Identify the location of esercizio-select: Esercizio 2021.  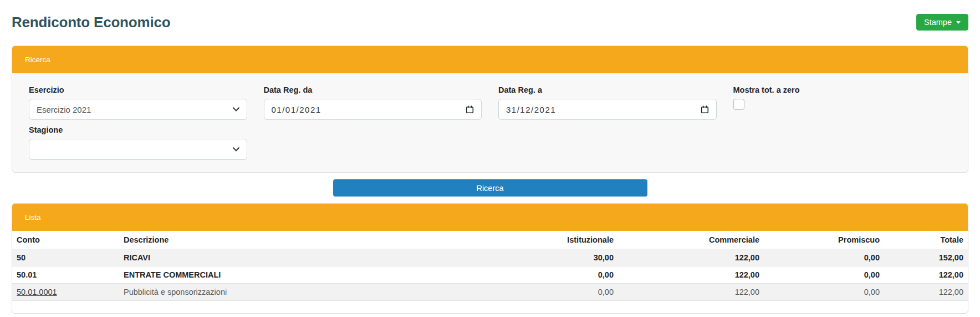
(138, 109).